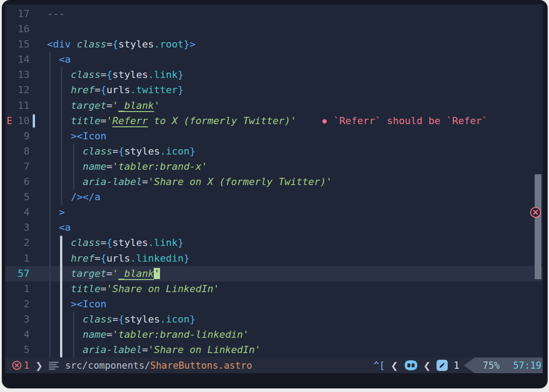  What do you see at coordinates (274, 14) in the screenshot?
I see `code-line: 17---` at bounding box center [274, 14].